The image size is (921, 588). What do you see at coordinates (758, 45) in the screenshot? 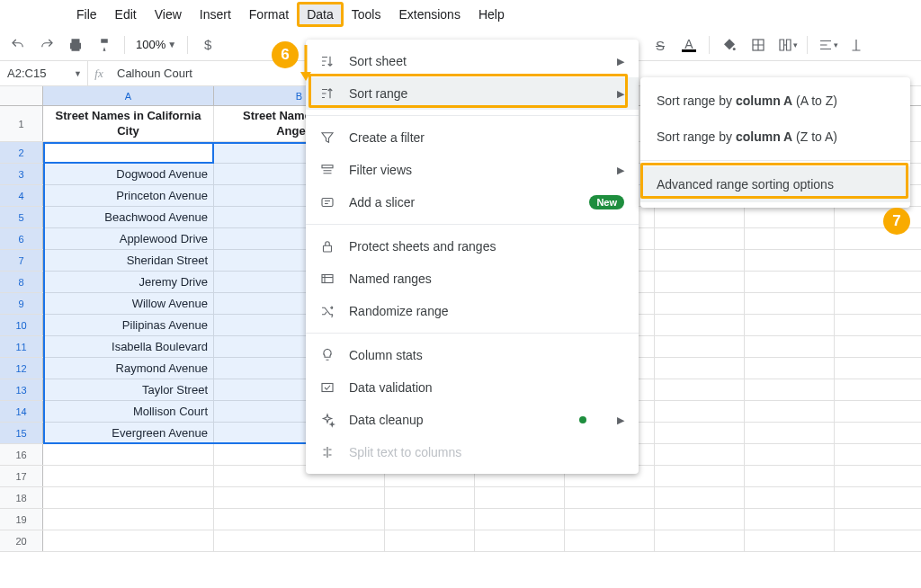
I see `borders-button` at bounding box center [758, 45].